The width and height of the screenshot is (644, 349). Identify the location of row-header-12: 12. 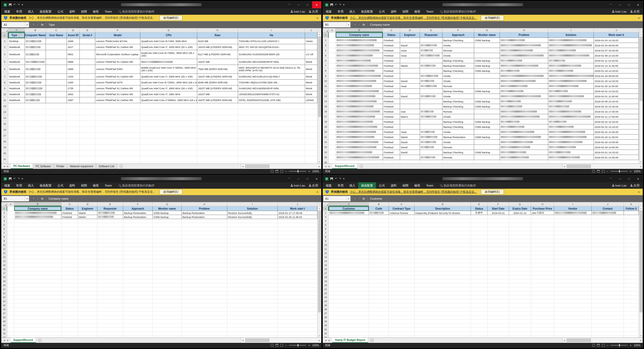
(4, 253).